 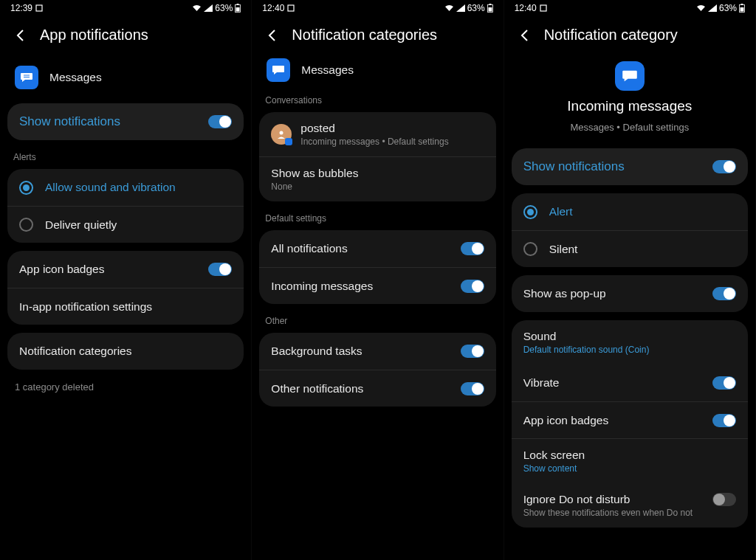 I want to click on show-bubbles-sub: None, so click(x=282, y=187).